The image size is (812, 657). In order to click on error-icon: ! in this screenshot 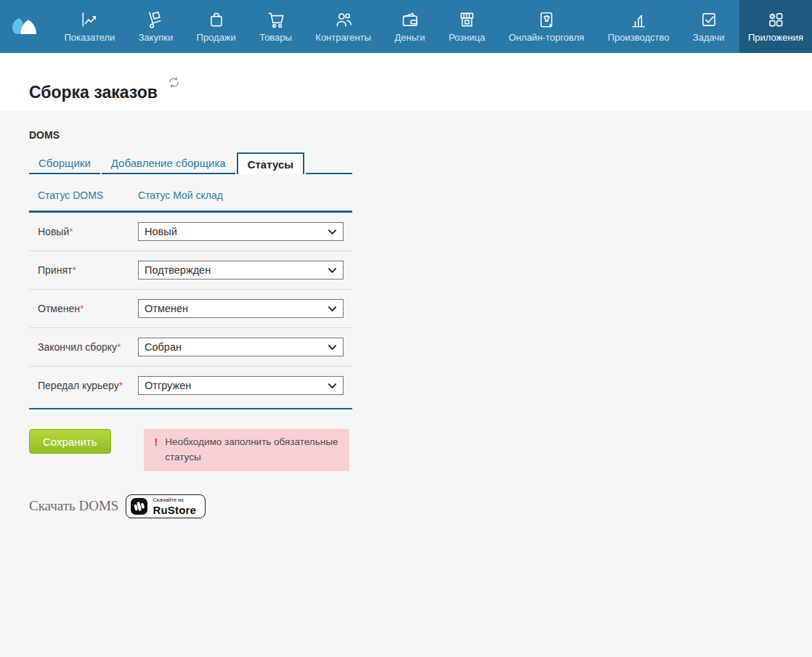, I will do `click(157, 443)`.